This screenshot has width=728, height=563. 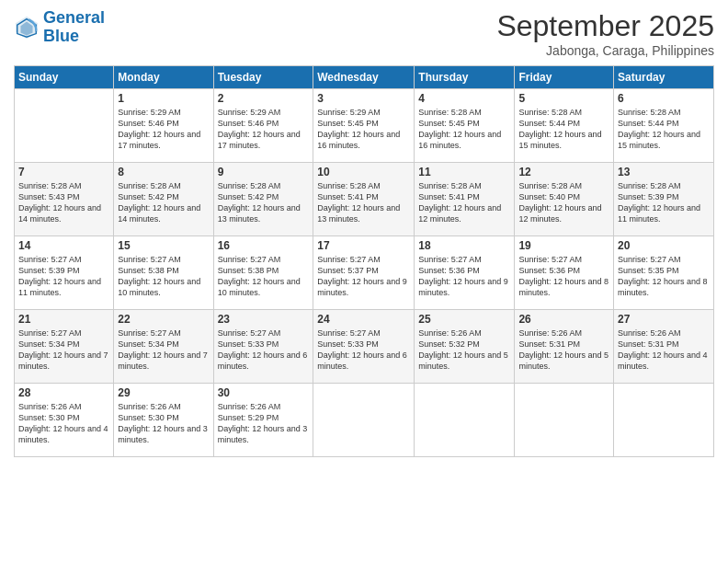 What do you see at coordinates (464, 129) in the screenshot?
I see `day-info: Sunrise: 5:28 AM Sunset: 5:45 PM Dayligh…` at bounding box center [464, 129].